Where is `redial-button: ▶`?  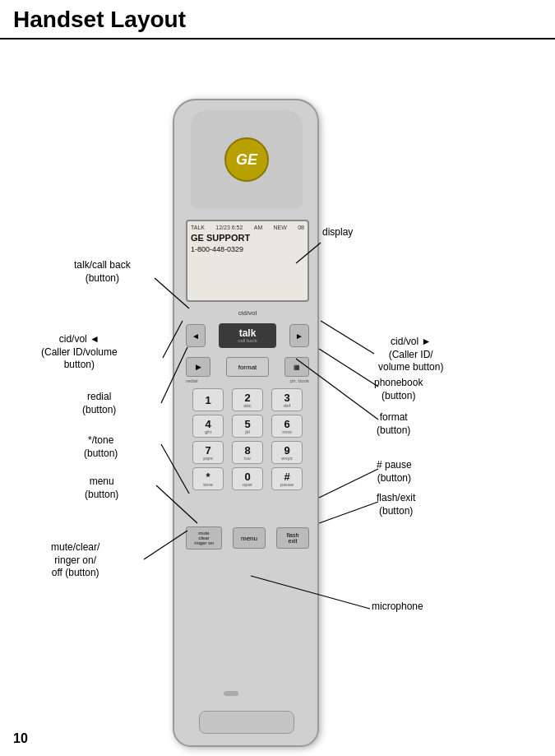
redial-button: ▶ is located at coordinates (198, 367).